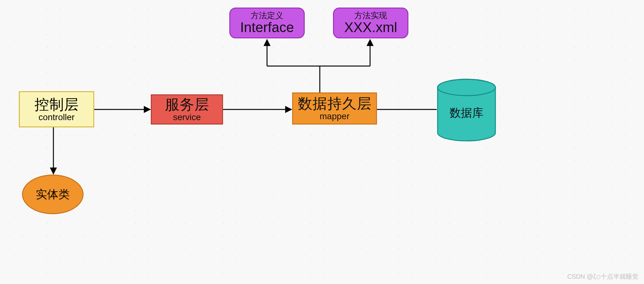 The height and width of the screenshot is (284, 644). What do you see at coordinates (53, 194) in the screenshot?
I see `entity-label: 实体类` at bounding box center [53, 194].